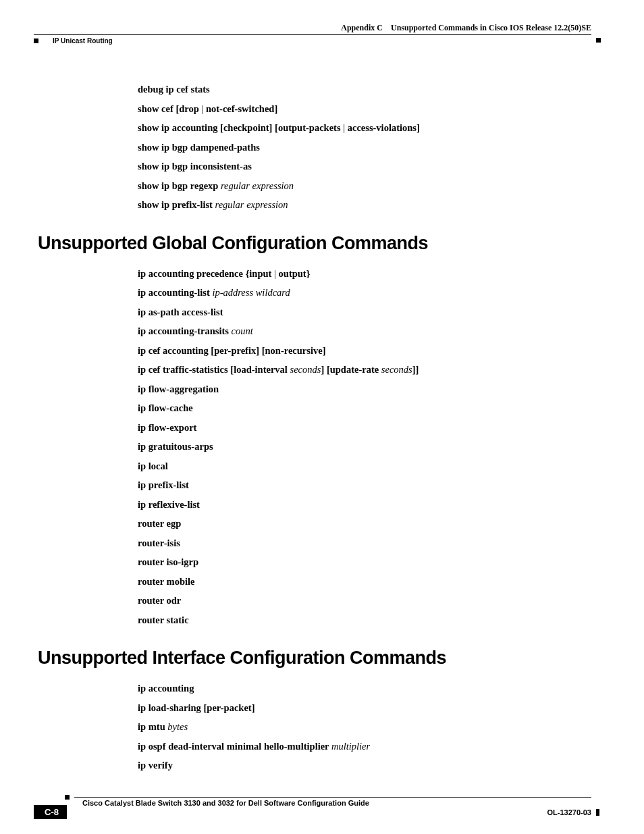 The image size is (644, 834). I want to click on heading-interface-config: Unsupported Interface Configuration Comm…, so click(315, 658).